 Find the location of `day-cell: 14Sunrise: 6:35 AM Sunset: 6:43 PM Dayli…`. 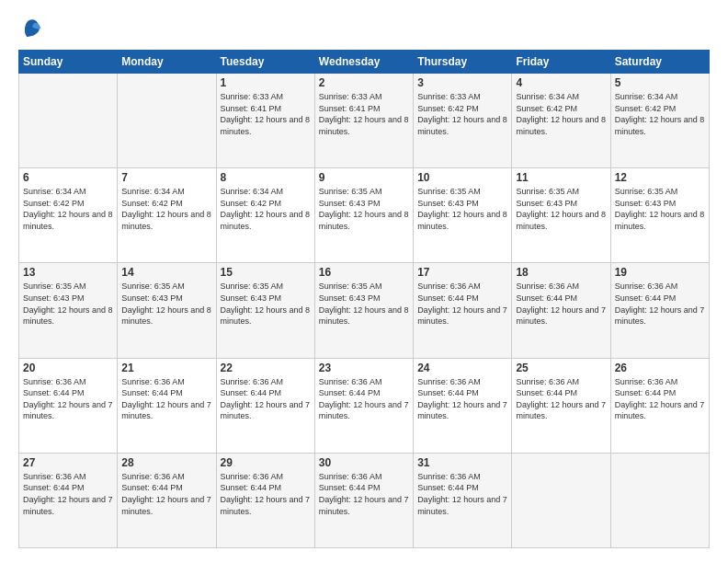

day-cell: 14Sunrise: 6:35 AM Sunset: 6:43 PM Dayli… is located at coordinates (167, 311).